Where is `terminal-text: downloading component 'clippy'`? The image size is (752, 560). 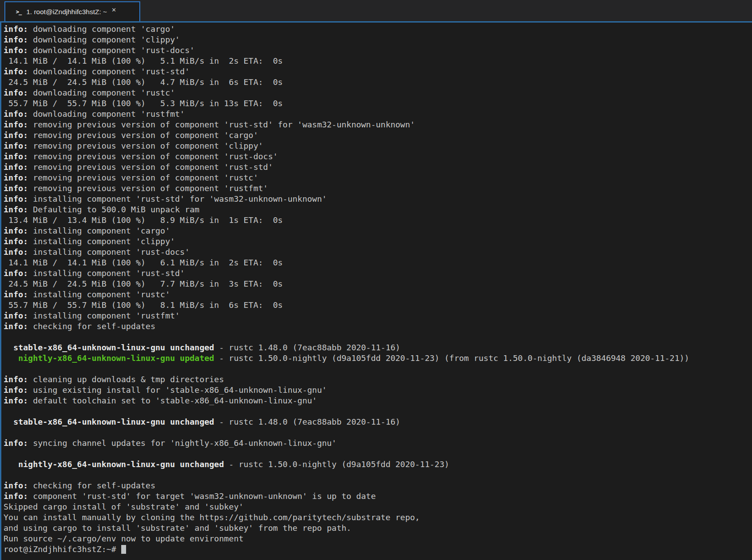
terminal-text: downloading component 'clippy' is located at coordinates (104, 40).